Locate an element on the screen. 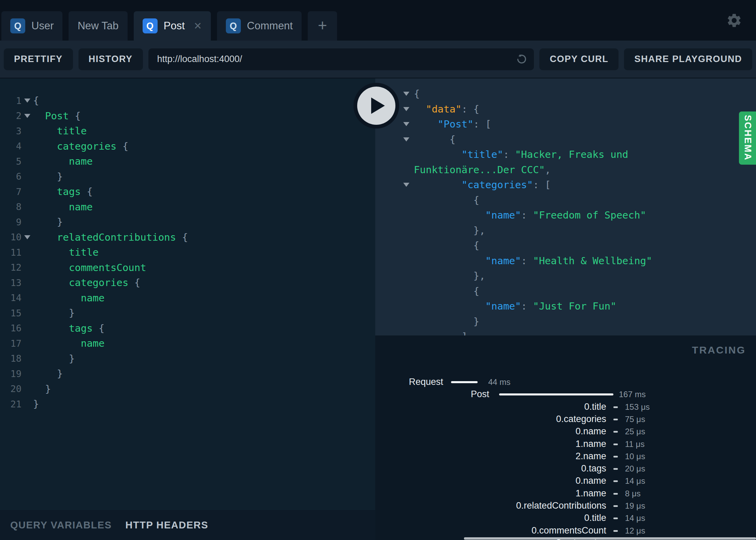 The width and height of the screenshot is (756, 540). editor-line: 8 name is located at coordinates (188, 207).